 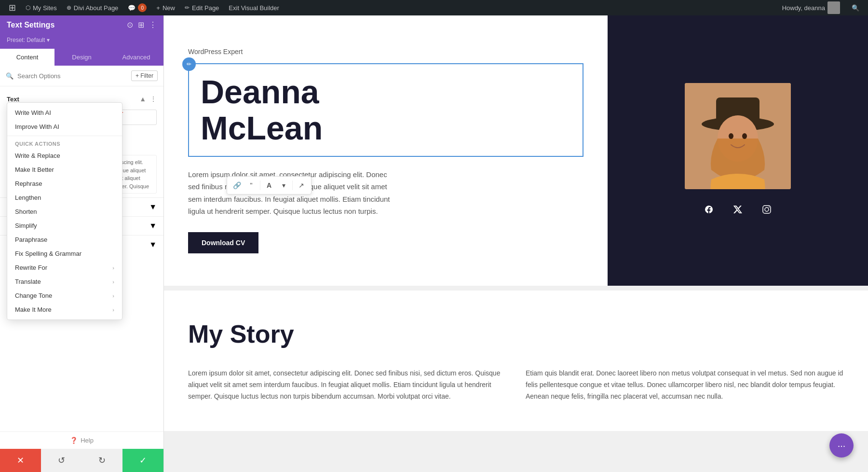 What do you see at coordinates (386, 52) in the screenshot?
I see `expert-label: WordPress Expert` at bounding box center [386, 52].